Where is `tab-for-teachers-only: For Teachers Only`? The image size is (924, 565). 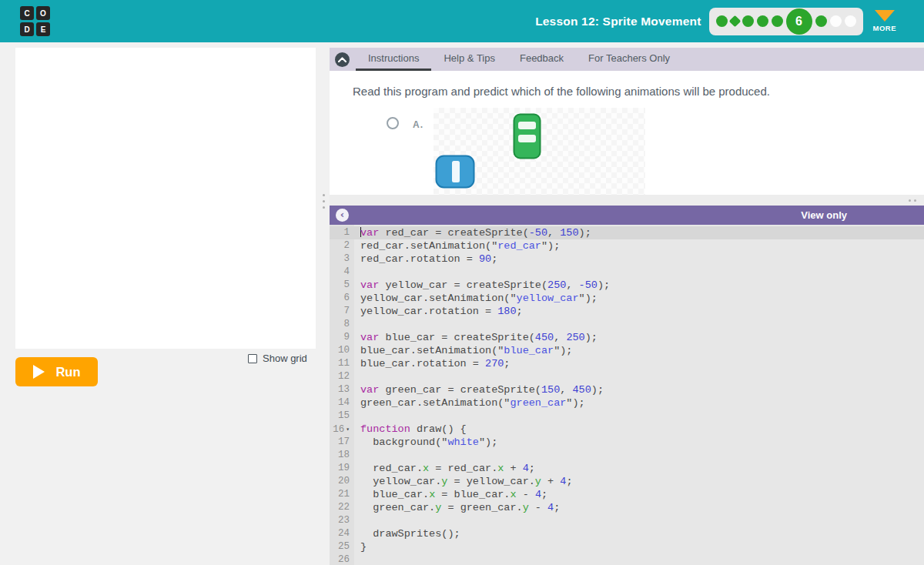 tab-for-teachers-only: For Teachers Only is located at coordinates (629, 59).